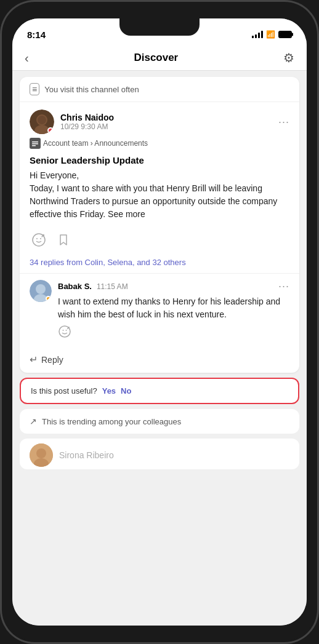 Image resolution: width=319 pixels, height=644 pixels. What do you see at coordinates (160, 454) in the screenshot?
I see `sirona-preview-card: Sirona Ribeiro` at bounding box center [160, 454].